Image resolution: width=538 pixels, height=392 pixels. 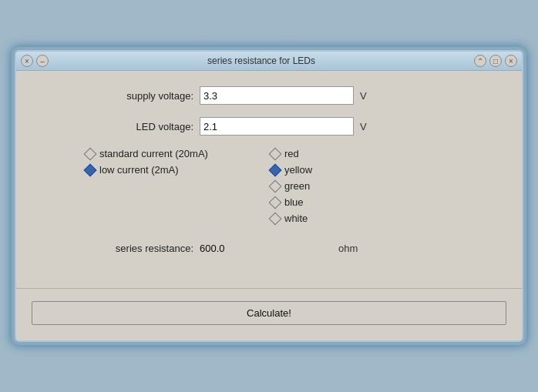 I want to click on led-voltage-unit: V, so click(x=364, y=126).